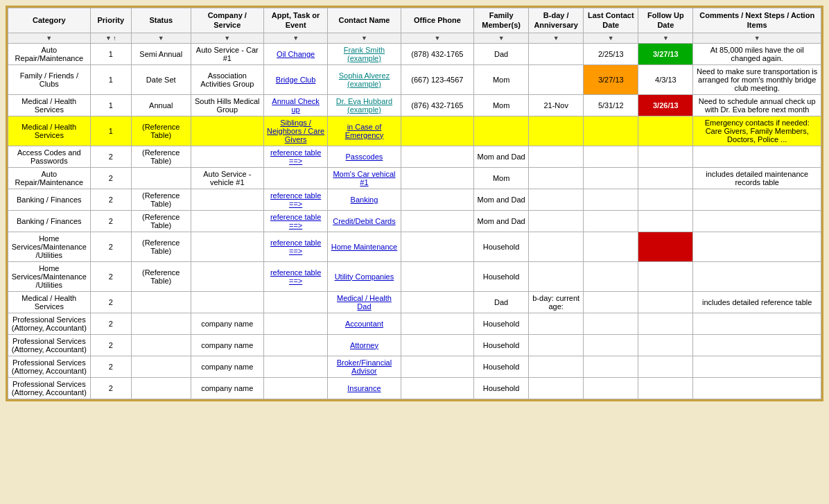 This screenshot has width=829, height=504. What do you see at coordinates (295, 38) in the screenshot?
I see `filter-arrow-appt: ▼` at bounding box center [295, 38].